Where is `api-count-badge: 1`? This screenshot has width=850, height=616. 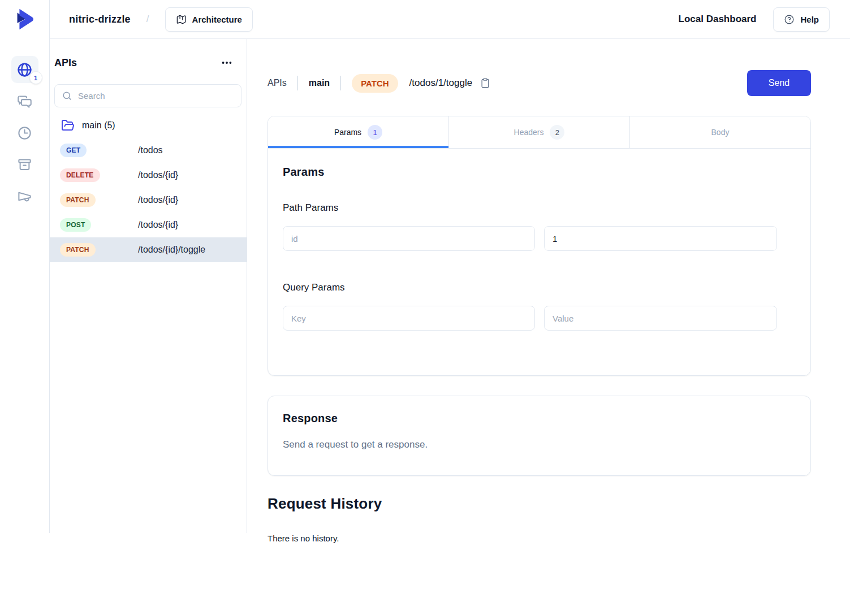
api-count-badge: 1 is located at coordinates (36, 78).